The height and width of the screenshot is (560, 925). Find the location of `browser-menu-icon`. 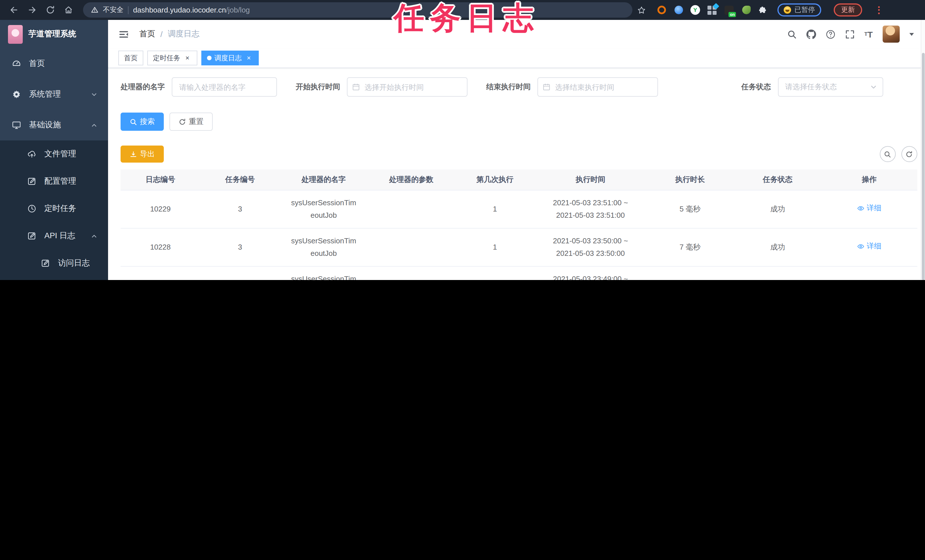

browser-menu-icon is located at coordinates (879, 10).